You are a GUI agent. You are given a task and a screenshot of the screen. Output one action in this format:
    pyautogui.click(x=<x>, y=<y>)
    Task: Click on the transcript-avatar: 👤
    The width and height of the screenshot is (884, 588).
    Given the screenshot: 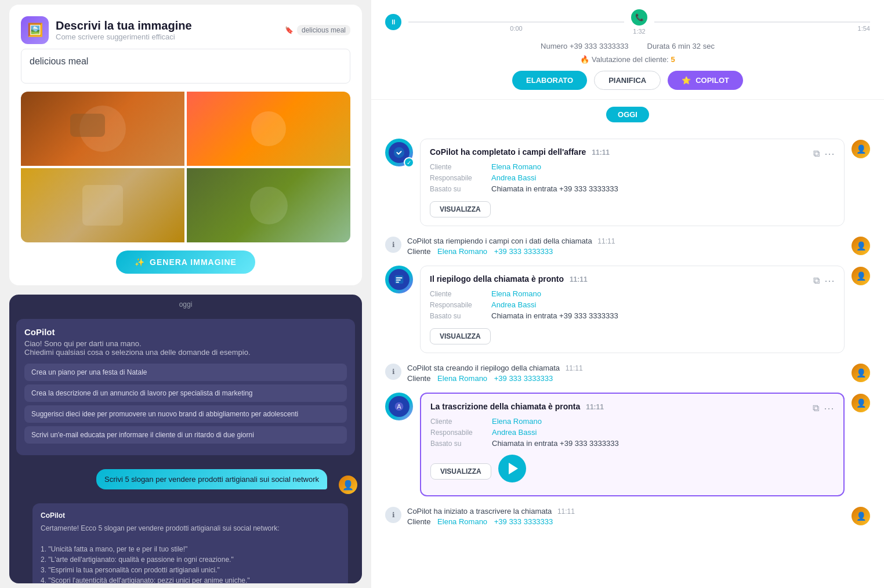 What is the action you would take?
    pyautogui.click(x=861, y=403)
    